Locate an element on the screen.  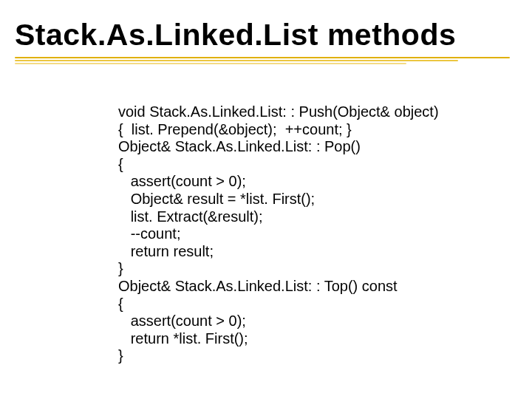
code-line: list. Extract(&result); is located at coordinates (191, 216).